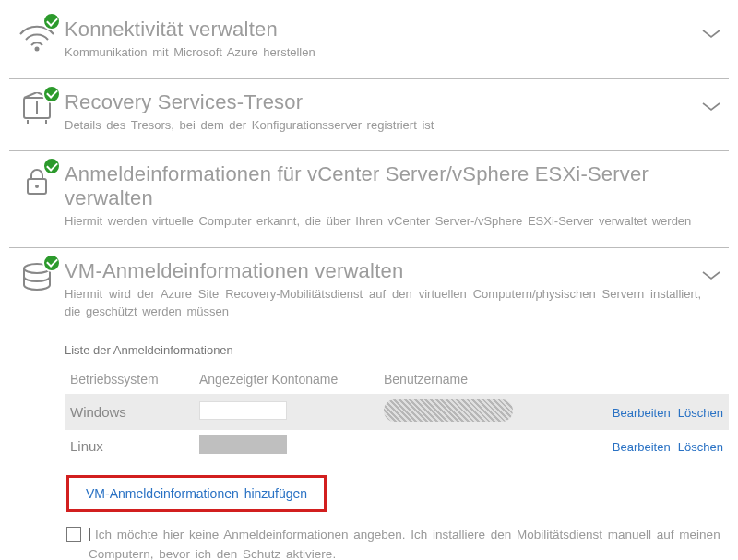  What do you see at coordinates (383, 125) in the screenshot?
I see `section-subtitle: Details des Tresors, bei dem der Konfigu…` at bounding box center [383, 125].